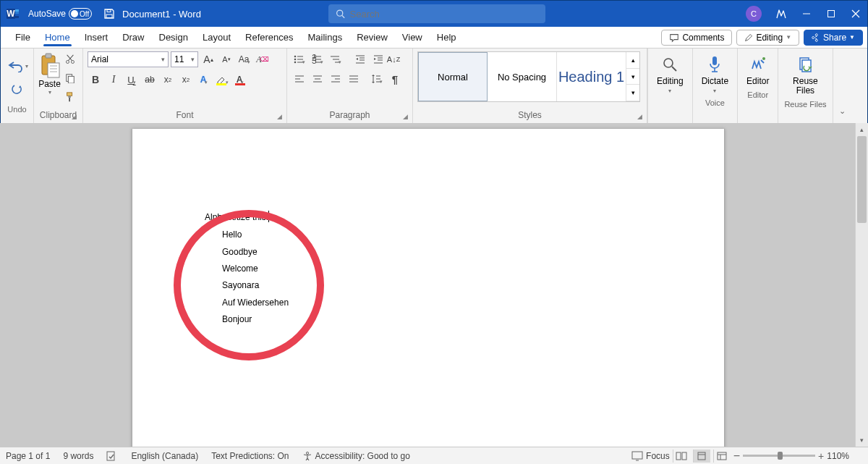 This screenshot has width=868, height=464. I want to click on shrink-font-button: A▾, so click(226, 59).